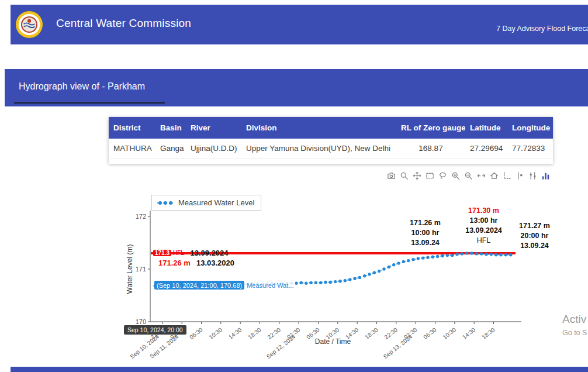 This screenshot has width=588, height=372. Describe the element at coordinates (270, 285) in the screenshot. I see `hover-trace-name: Measured Wat...` at that location.